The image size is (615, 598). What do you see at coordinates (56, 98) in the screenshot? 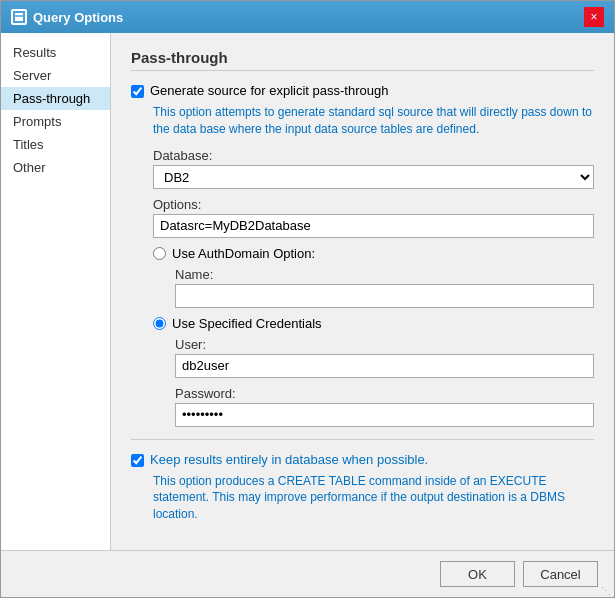
I see `sidebar-item-pass-through: Pass-through` at bounding box center [56, 98].